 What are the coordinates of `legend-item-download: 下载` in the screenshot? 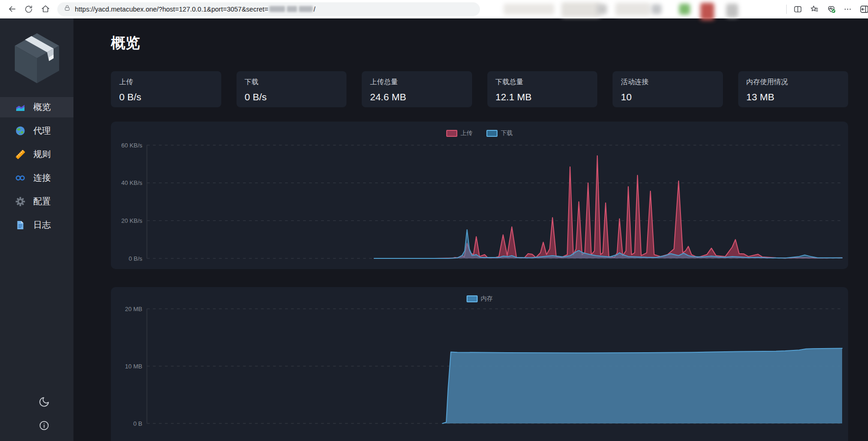 It's located at (500, 133).